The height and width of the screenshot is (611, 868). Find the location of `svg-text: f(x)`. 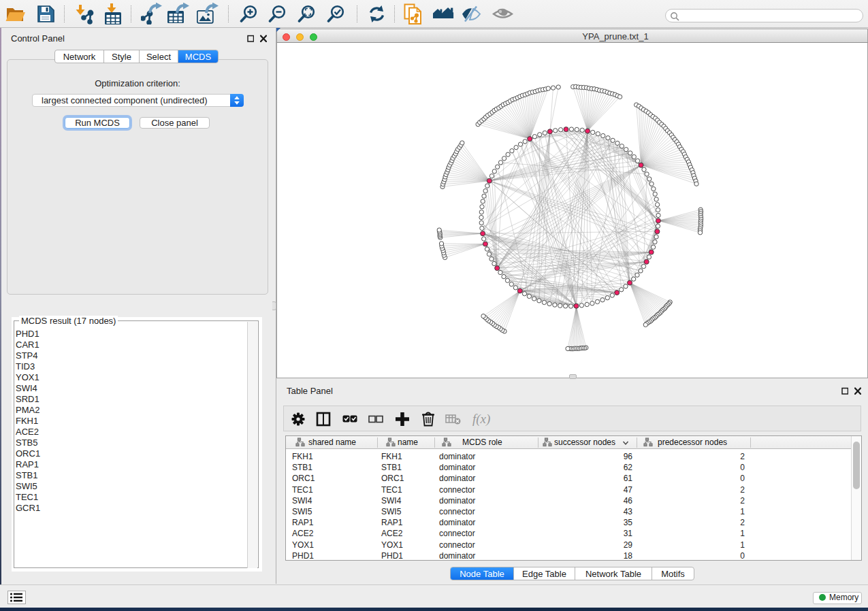

svg-text: f(x) is located at coordinates (481, 419).